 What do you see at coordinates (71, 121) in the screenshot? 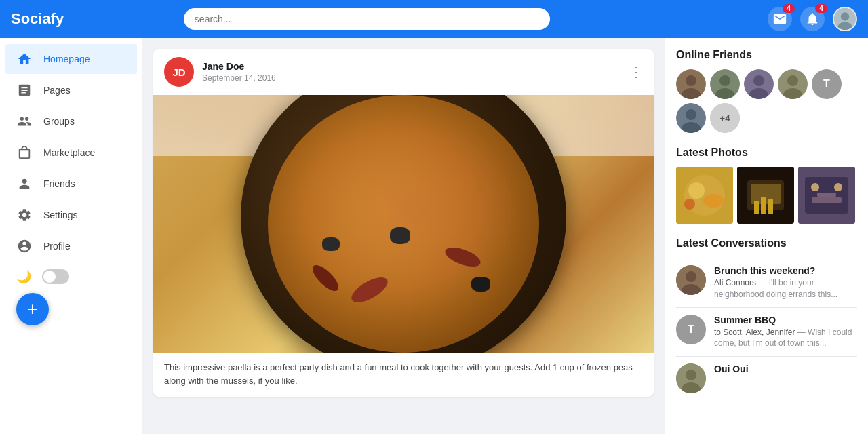
I see `sidebar-item-groups: Groups` at bounding box center [71, 121].